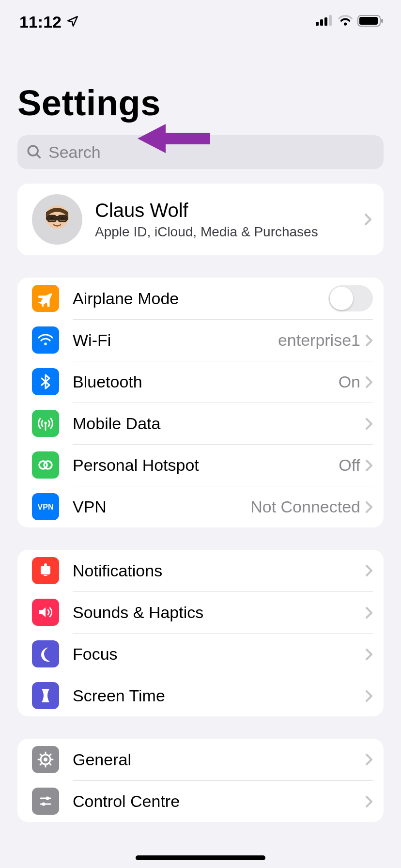  I want to click on status-left: 11:12, so click(49, 22).